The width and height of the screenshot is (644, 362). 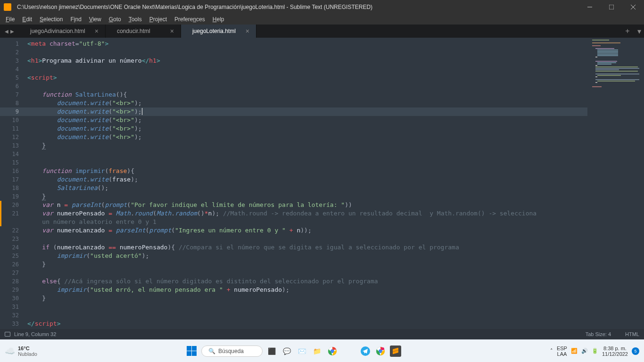 What do you see at coordinates (322, 351) in the screenshot?
I see `windows-taskbar: ☁️ 16°C Nublado 🔍 Búsqueda ⬛ 💬 ✉️ 📁` at bounding box center [322, 351].